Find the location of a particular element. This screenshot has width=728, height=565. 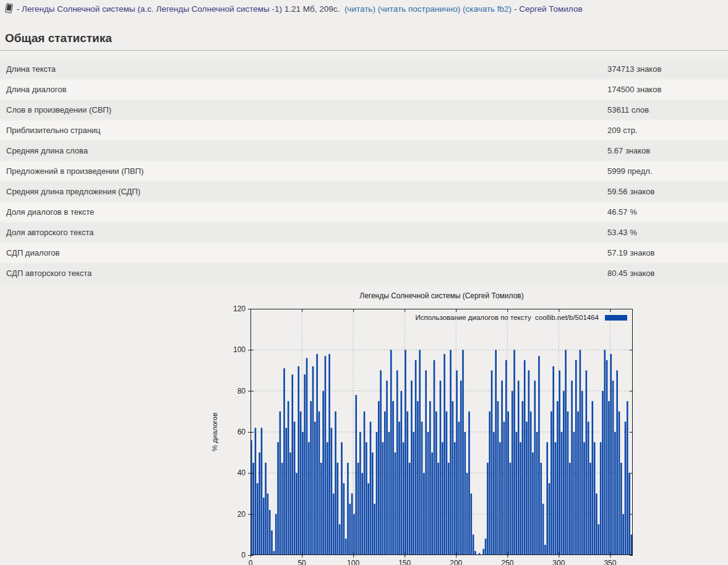

table-row: Длина текста374713 знаков is located at coordinates (364, 69).